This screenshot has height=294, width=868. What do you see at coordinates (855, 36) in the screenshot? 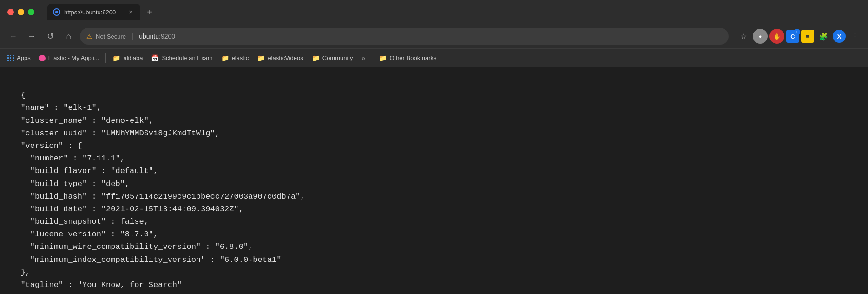
I see `chrome-menu-button: ⋮` at bounding box center [855, 36].